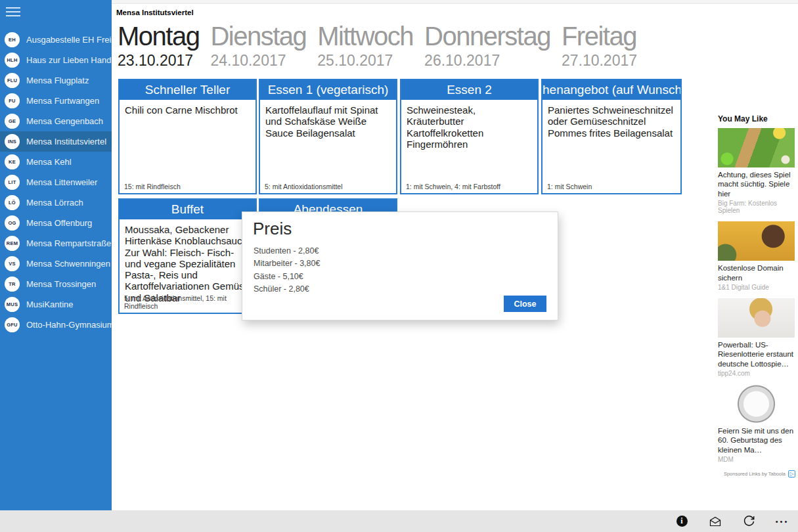 This screenshot has height=532, width=798. I want to click on mensa-badge: FU, so click(12, 101).